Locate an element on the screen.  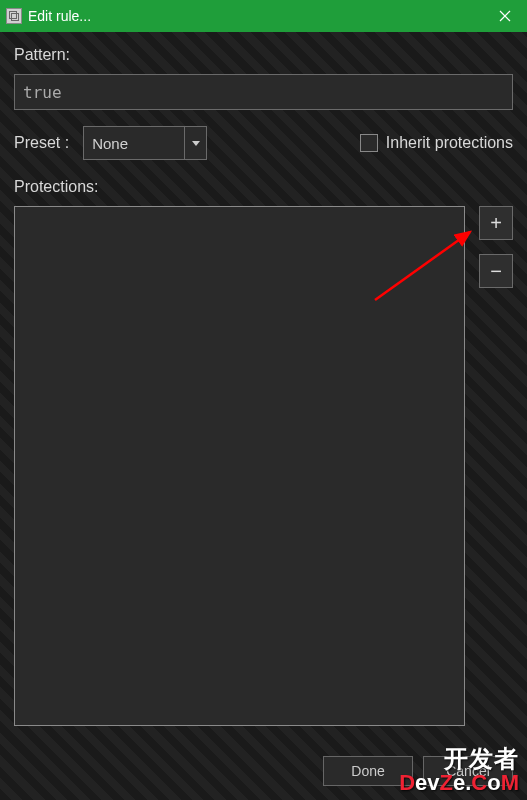
protections-label: Protections: is located at coordinates (264, 187).